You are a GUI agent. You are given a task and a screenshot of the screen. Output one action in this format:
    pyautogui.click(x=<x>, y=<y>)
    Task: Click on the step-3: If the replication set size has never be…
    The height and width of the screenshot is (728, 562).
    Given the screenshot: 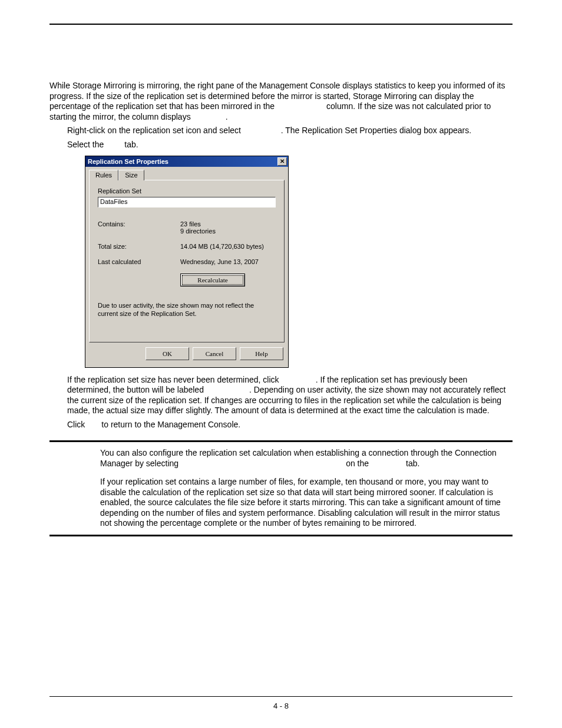 What is the action you would take?
    pyautogui.click(x=290, y=396)
    